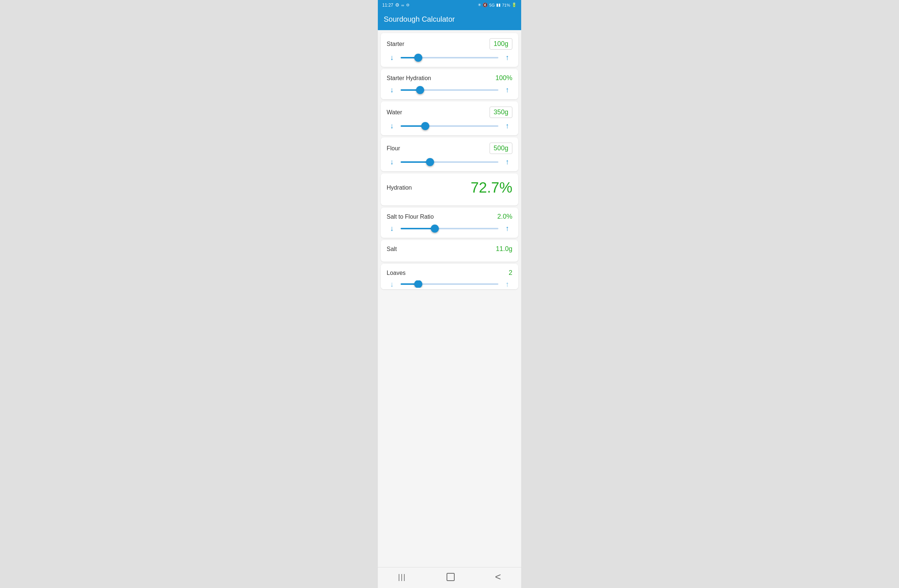 This screenshot has height=588, width=899. What do you see at coordinates (450, 78) in the screenshot?
I see `starter-hydration-row: Starter Hydration 100%` at bounding box center [450, 78].